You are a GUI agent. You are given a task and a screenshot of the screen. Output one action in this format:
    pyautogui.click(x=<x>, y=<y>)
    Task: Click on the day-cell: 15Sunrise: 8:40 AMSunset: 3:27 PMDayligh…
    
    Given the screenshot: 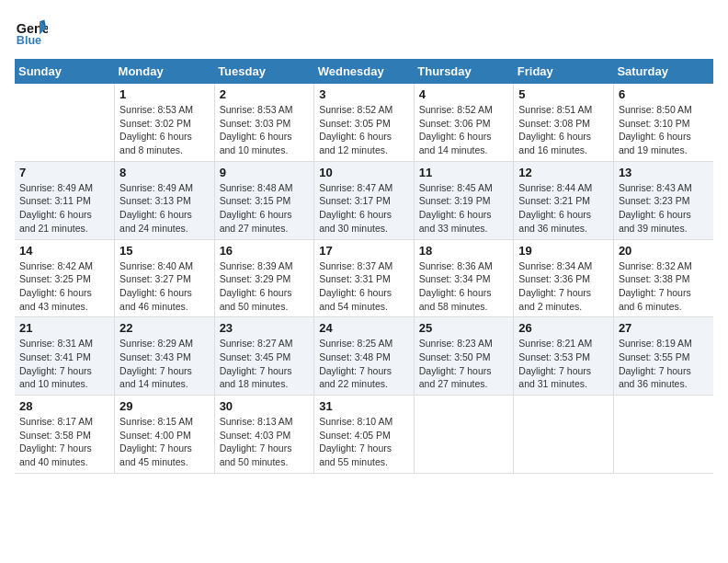 What is the action you would take?
    pyautogui.click(x=165, y=278)
    